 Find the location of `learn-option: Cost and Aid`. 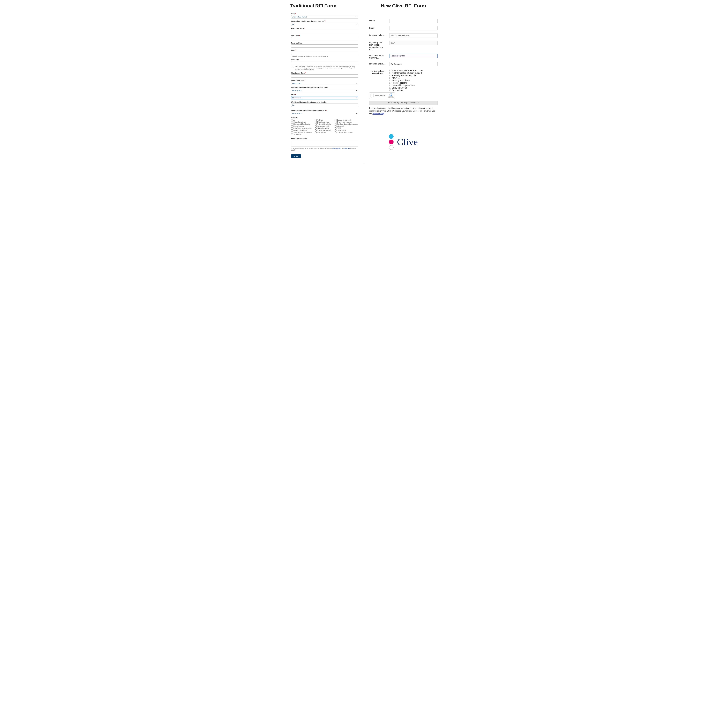

learn-option: Cost and Aid is located at coordinates (413, 90).